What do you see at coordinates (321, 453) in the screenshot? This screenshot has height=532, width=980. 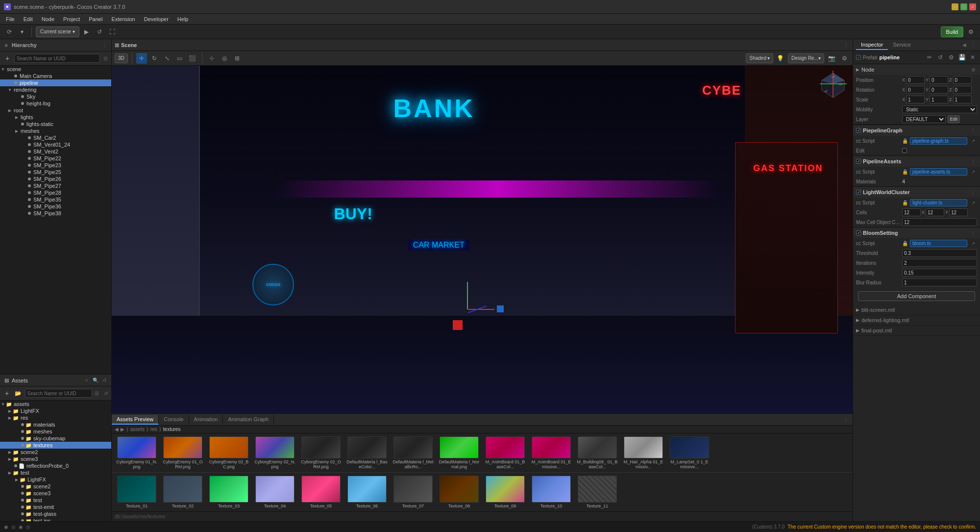 I see `asset-cyborg2orm: CyborgEnemy 02_ORM.png` at bounding box center [321, 453].